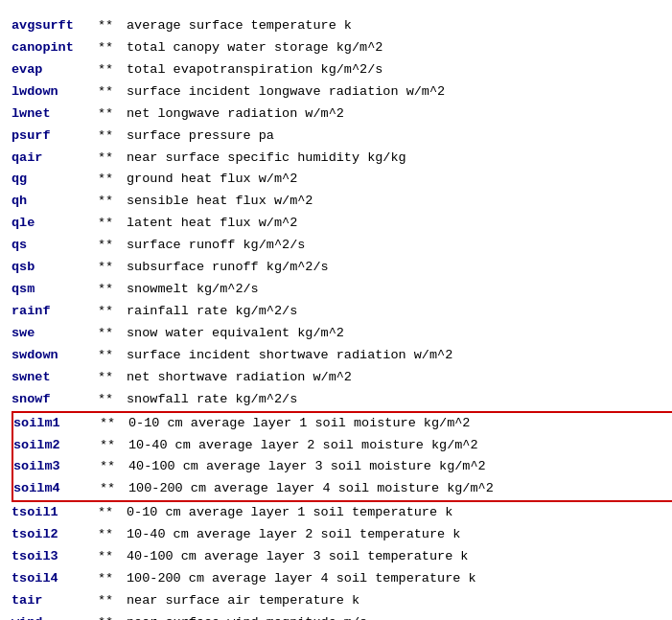 This screenshot has height=620, width=672. What do you see at coordinates (343, 468) in the screenshot?
I see `list-item: soilm3**40-100 cm average layer 3 soil m…` at bounding box center [343, 468].